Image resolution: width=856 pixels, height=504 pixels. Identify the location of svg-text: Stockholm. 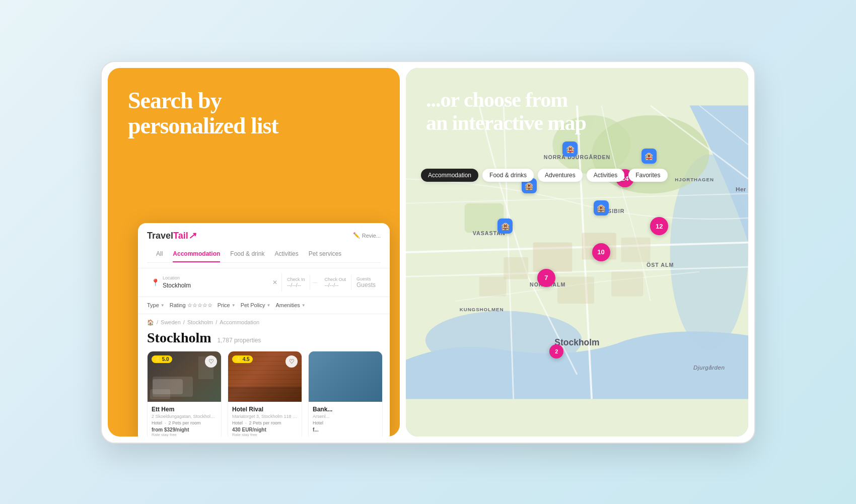
(577, 342).